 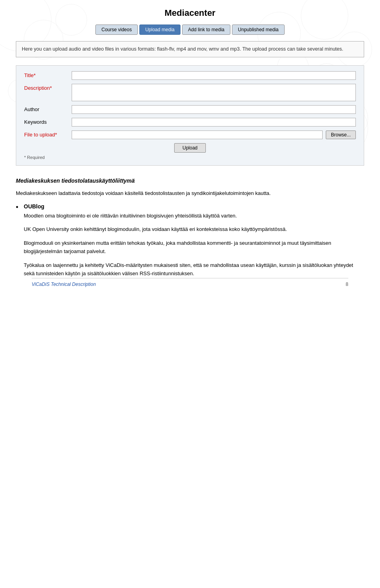 What do you see at coordinates (197, 135) in the screenshot?
I see `file-path-input` at bounding box center [197, 135].